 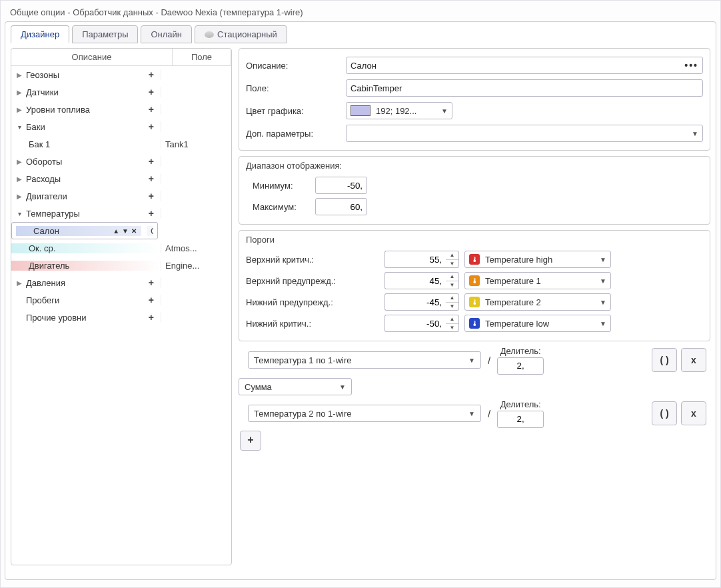 What do you see at coordinates (39, 144) in the screenshot?
I see `tree-tank1: Бак 1` at bounding box center [39, 144].